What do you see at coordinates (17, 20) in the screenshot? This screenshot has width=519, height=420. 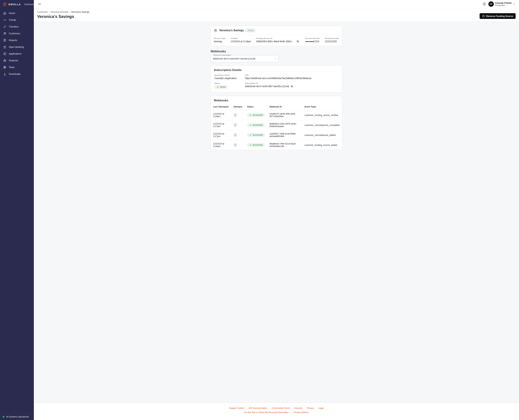 I see `nav-trends: Trends` at bounding box center [17, 20].